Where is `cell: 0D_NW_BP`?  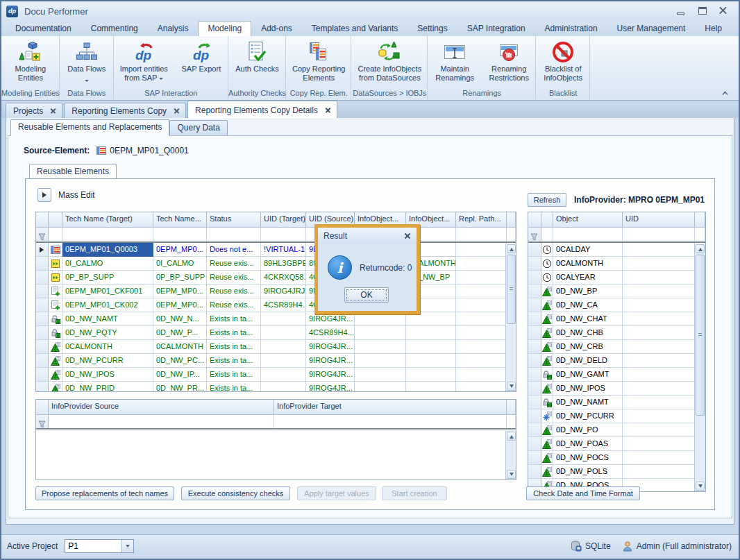
cell: 0D_NW_BP is located at coordinates (588, 291).